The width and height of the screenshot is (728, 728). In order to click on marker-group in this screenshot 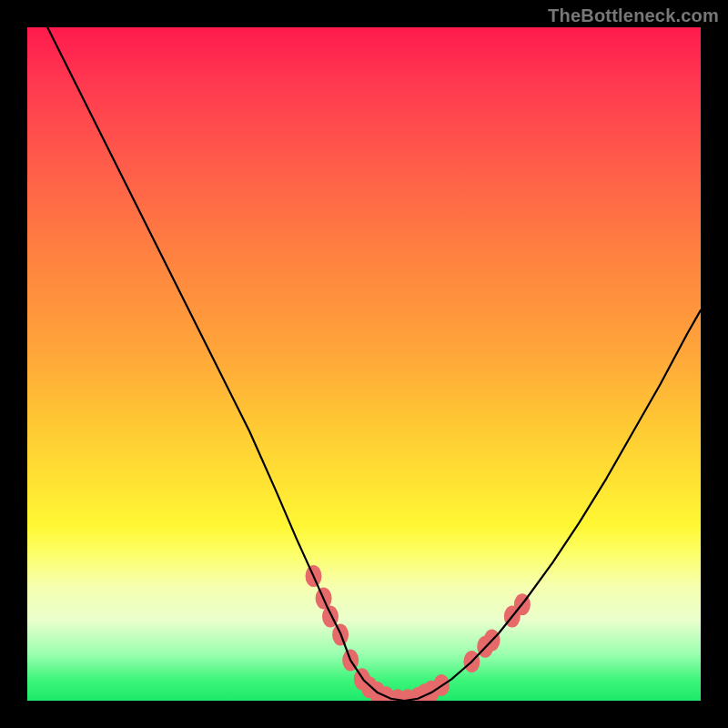, I will do `click(419, 633)`.